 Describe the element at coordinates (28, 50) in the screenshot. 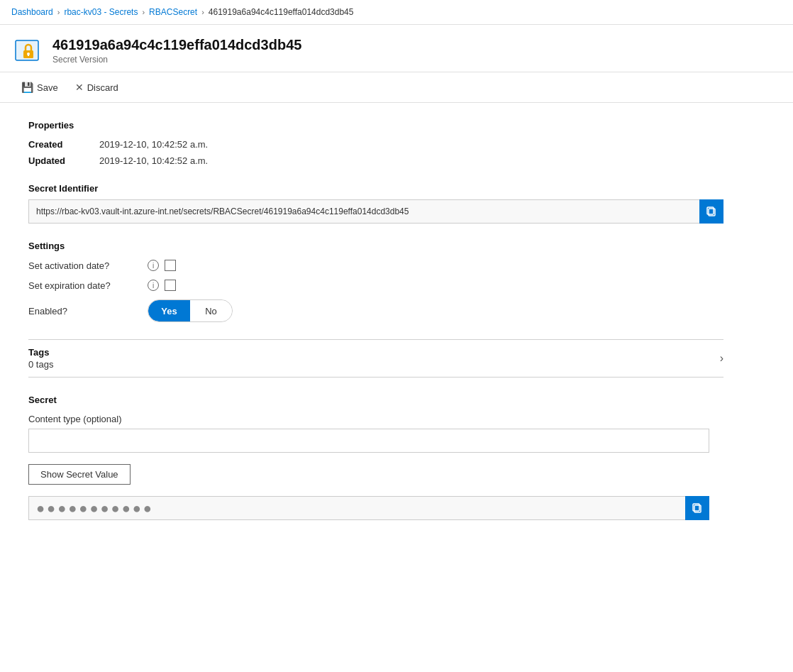

I see `secret-version-icon` at that location.